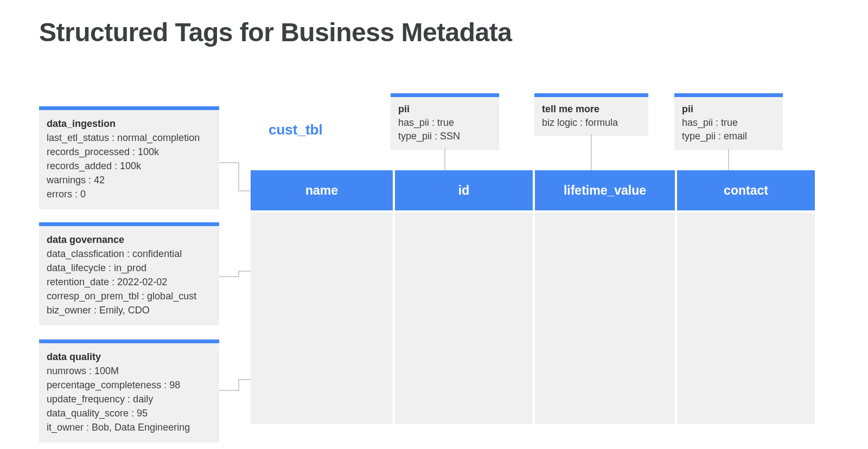  What do you see at coordinates (129, 413) in the screenshot?
I see `tag-row: data_quality_score : 95` at bounding box center [129, 413].